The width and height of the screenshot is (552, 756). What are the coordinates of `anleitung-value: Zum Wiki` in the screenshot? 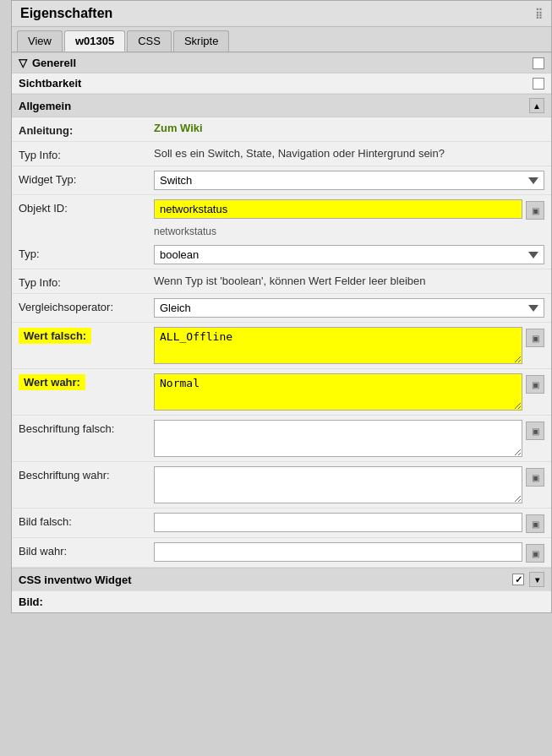 It's located at (349, 128).